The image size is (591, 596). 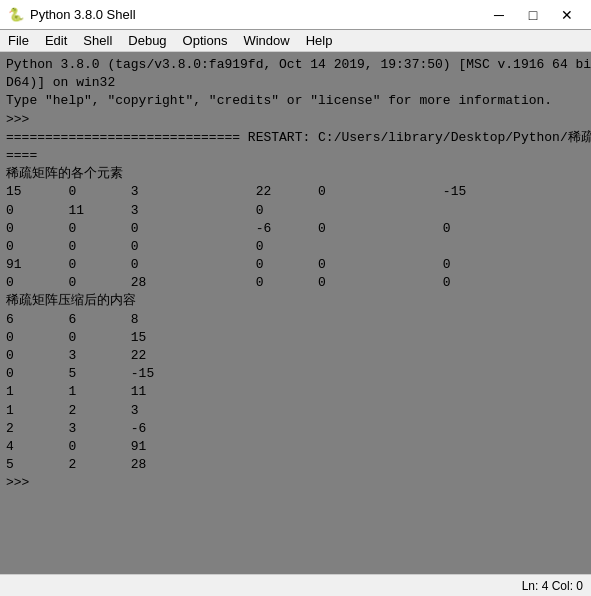 What do you see at coordinates (320, 40) in the screenshot?
I see `menu-help: Help` at bounding box center [320, 40].